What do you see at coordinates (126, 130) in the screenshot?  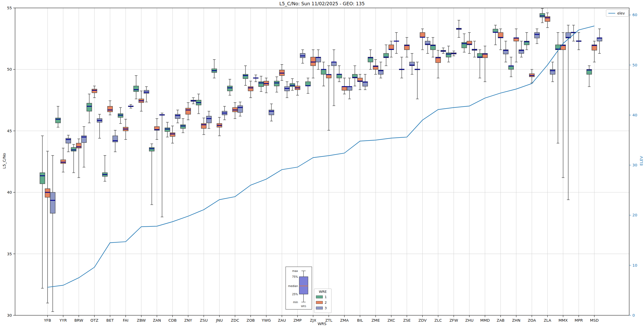 I see `box-FAI-wre2` at bounding box center [126, 130].